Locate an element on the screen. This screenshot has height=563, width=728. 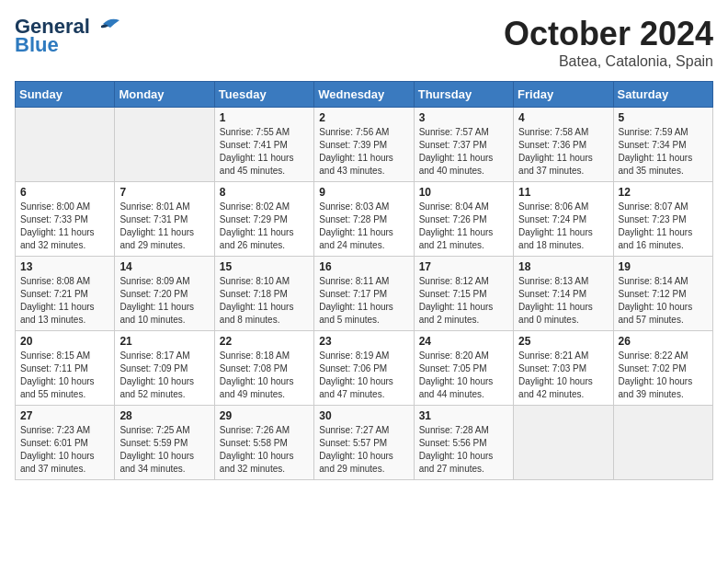
header-day: Friday is located at coordinates (563, 95).